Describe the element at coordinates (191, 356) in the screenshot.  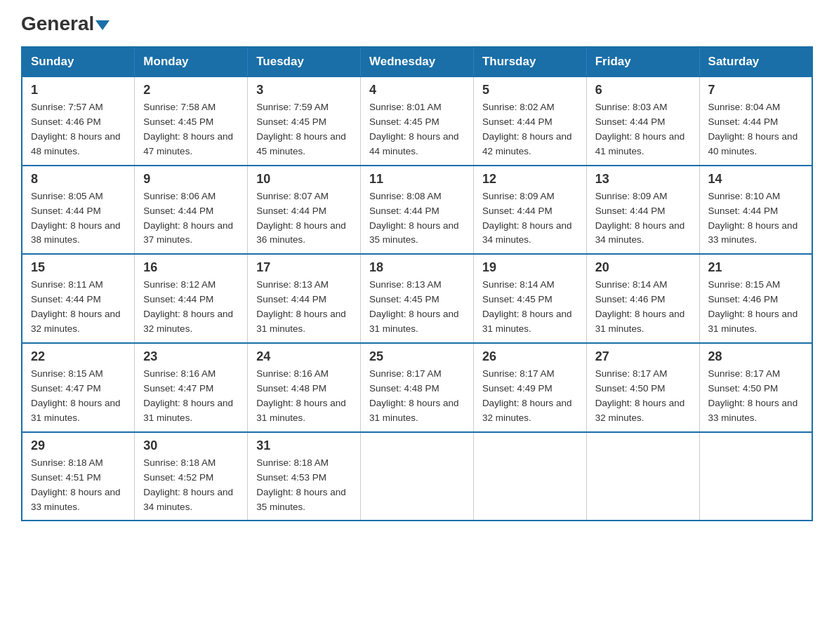
I see `day-number: 23` at that location.